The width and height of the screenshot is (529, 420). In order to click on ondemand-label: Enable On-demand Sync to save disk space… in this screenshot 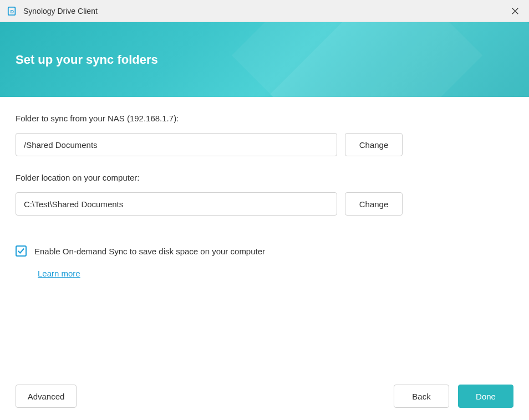, I will do `click(150, 252)`.